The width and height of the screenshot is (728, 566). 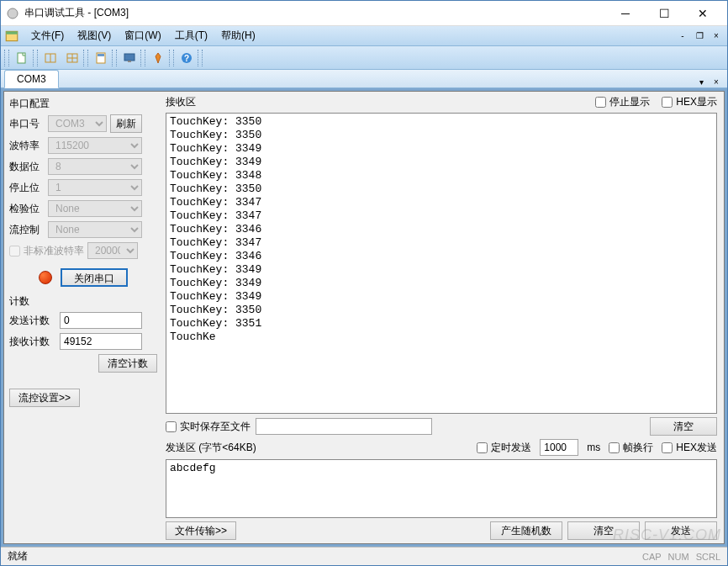 What do you see at coordinates (483, 447) in the screenshot?
I see `timed-send-checkbox` at bounding box center [483, 447].